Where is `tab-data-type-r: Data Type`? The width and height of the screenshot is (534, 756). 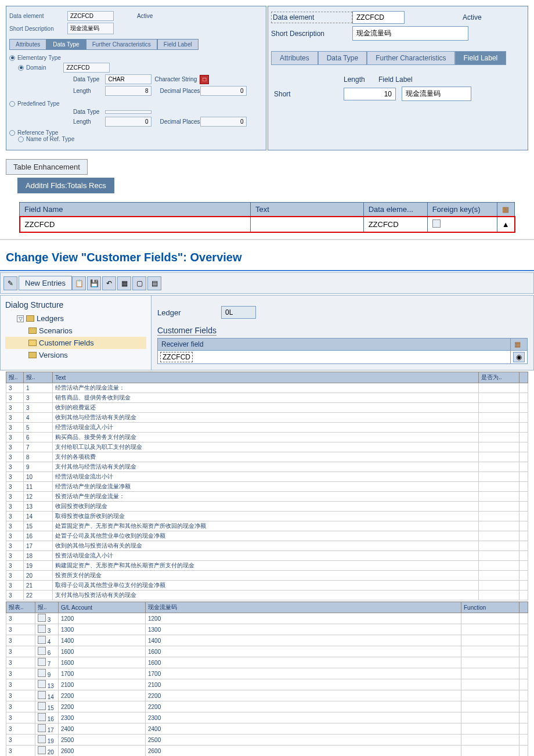 tab-data-type-r: Data Type is located at coordinates (342, 58).